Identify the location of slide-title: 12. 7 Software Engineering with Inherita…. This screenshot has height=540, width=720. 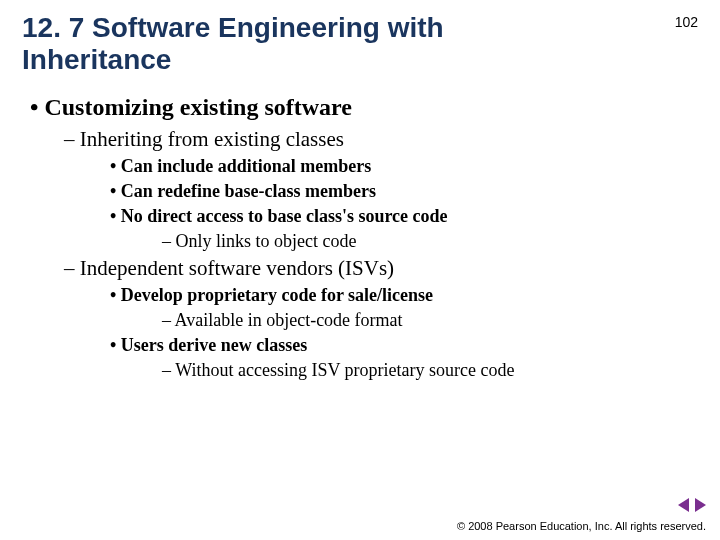
(282, 44).